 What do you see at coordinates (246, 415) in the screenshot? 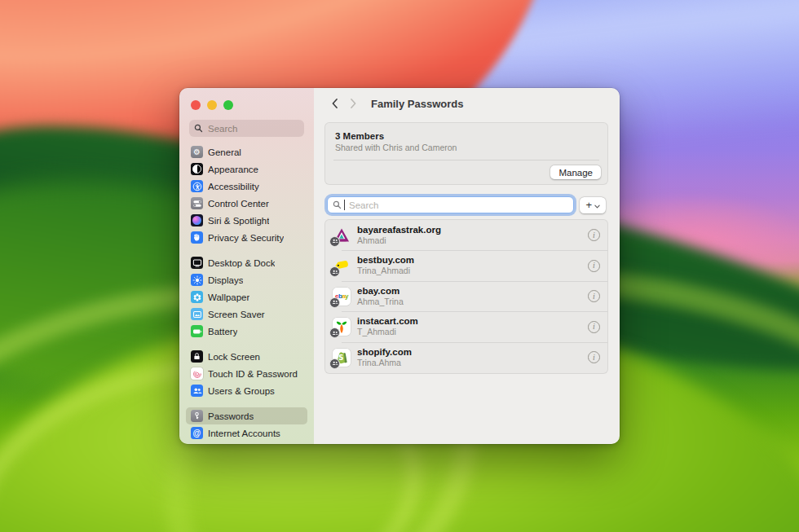
I see `sidebar-item-passwords: Passwords` at bounding box center [246, 415].